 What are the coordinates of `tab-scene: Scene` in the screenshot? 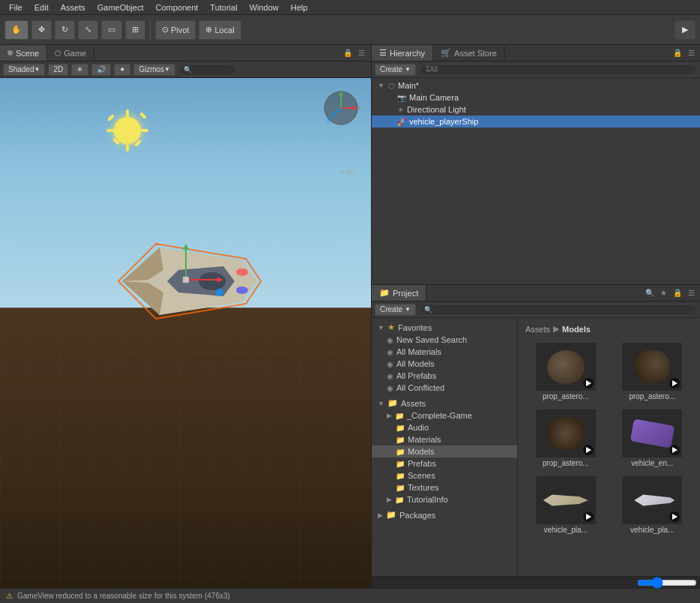 It's located at (24, 52).